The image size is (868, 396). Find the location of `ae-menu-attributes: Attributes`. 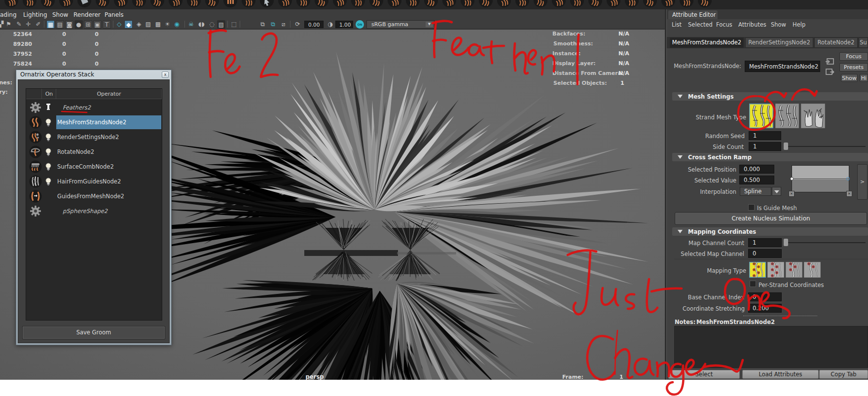

ae-menu-attributes: Attributes is located at coordinates (753, 25).